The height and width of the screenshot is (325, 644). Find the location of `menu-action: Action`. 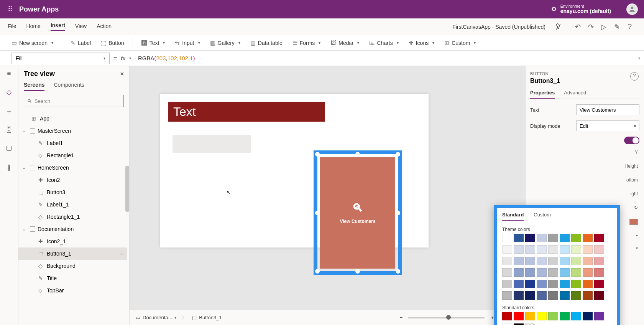

menu-action: Action is located at coordinates (104, 27).